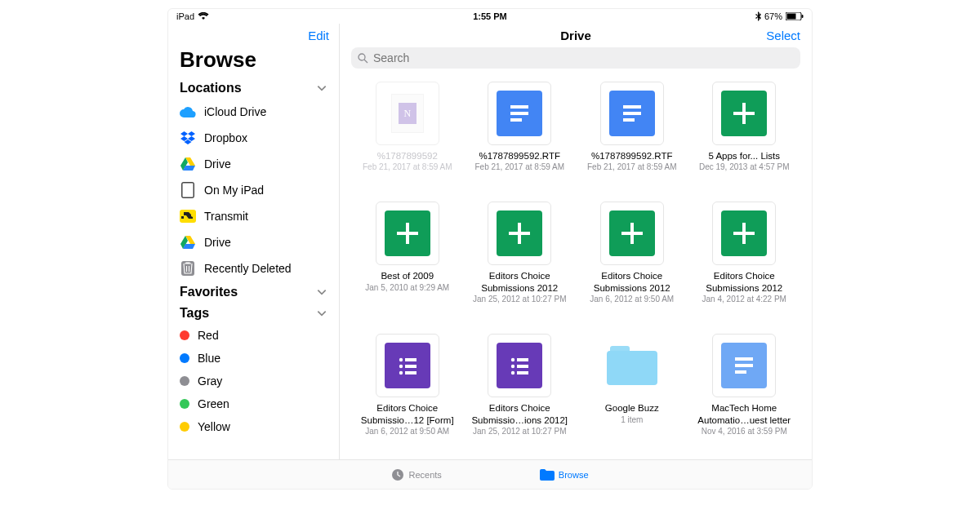 Image resolution: width=980 pixels, height=514 pixels. What do you see at coordinates (795, 16) in the screenshot?
I see `battery-icon` at bounding box center [795, 16].